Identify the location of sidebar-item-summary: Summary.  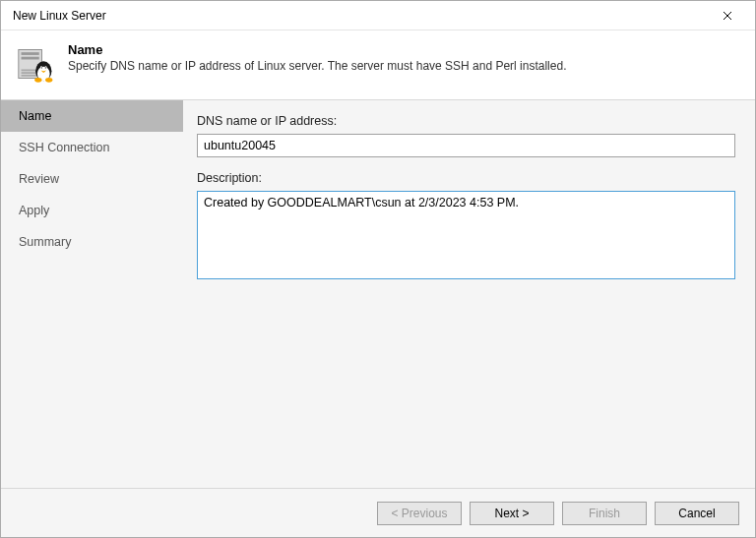
(93, 242).